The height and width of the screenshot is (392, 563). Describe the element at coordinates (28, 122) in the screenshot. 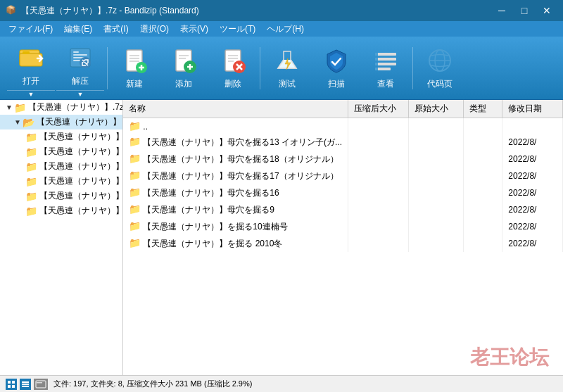

I see `folder-icon-main: 📂` at that location.